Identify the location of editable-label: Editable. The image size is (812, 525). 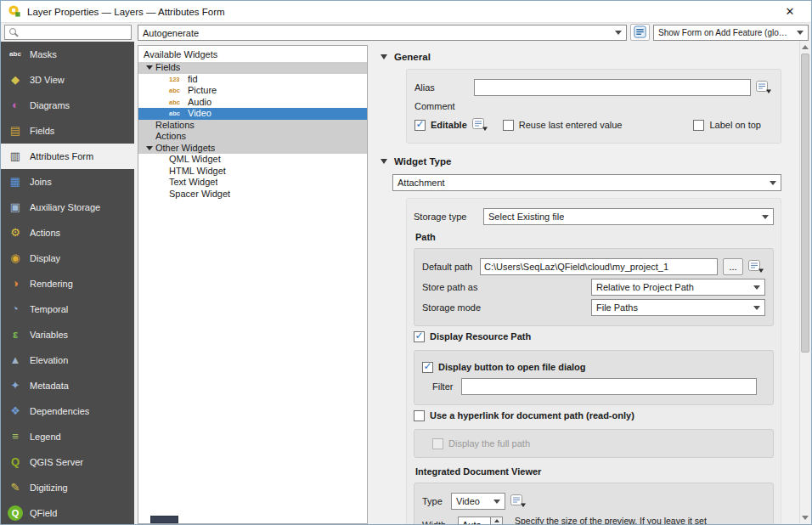
(448, 125).